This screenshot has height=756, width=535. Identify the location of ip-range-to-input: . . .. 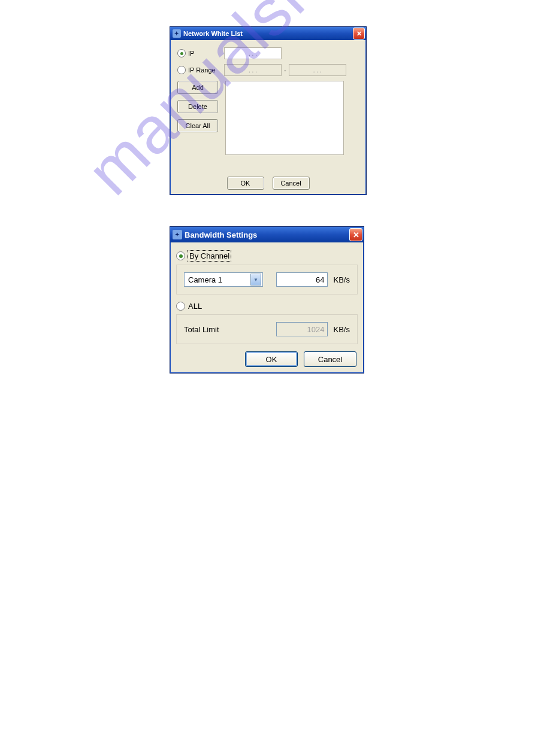
(318, 70).